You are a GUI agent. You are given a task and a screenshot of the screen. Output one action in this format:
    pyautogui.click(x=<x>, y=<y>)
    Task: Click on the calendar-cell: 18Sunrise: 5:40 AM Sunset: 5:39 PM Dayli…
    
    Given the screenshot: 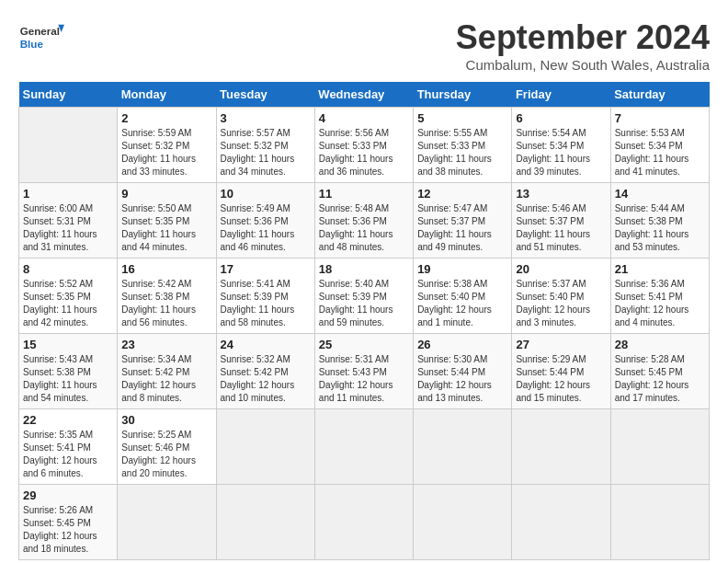 What is the action you would take?
    pyautogui.click(x=364, y=296)
    